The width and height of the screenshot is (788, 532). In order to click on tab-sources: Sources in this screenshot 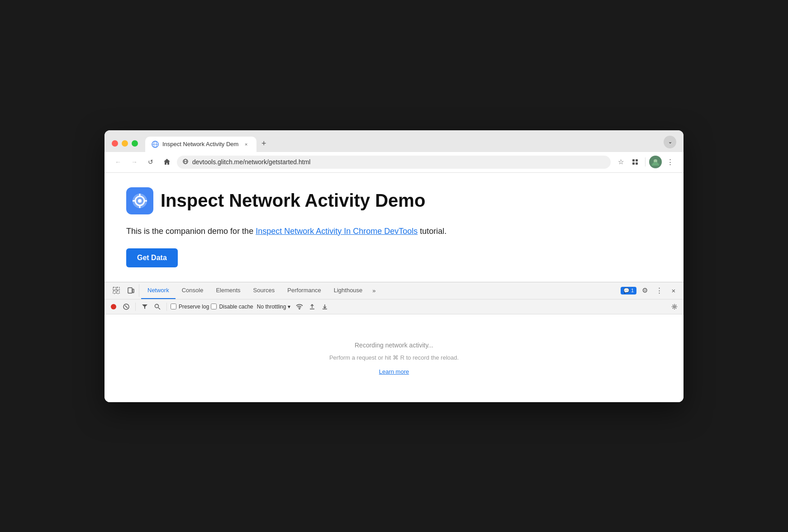, I will do `click(264, 290)`.